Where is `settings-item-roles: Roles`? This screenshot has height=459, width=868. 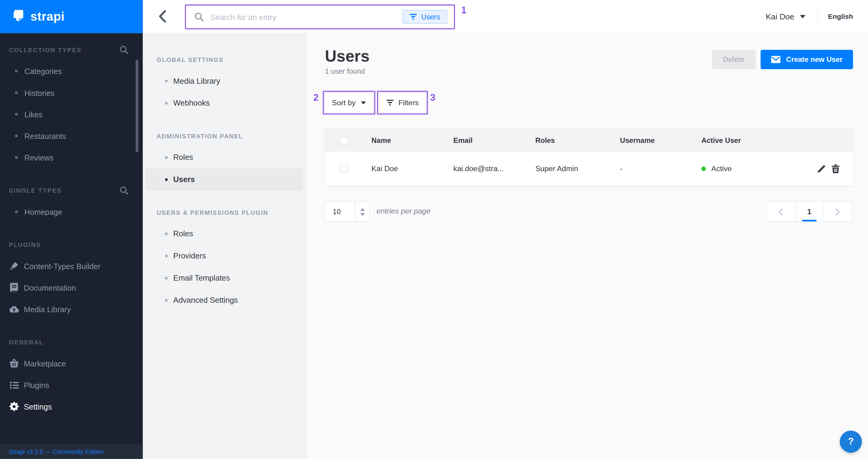 settings-item-roles: Roles is located at coordinates (224, 157).